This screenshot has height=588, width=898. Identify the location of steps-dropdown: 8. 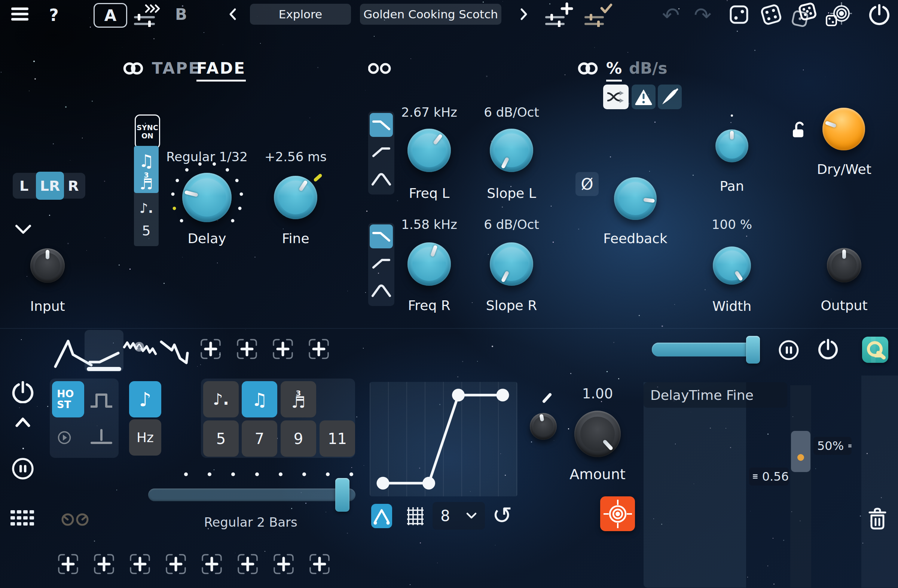
(459, 516).